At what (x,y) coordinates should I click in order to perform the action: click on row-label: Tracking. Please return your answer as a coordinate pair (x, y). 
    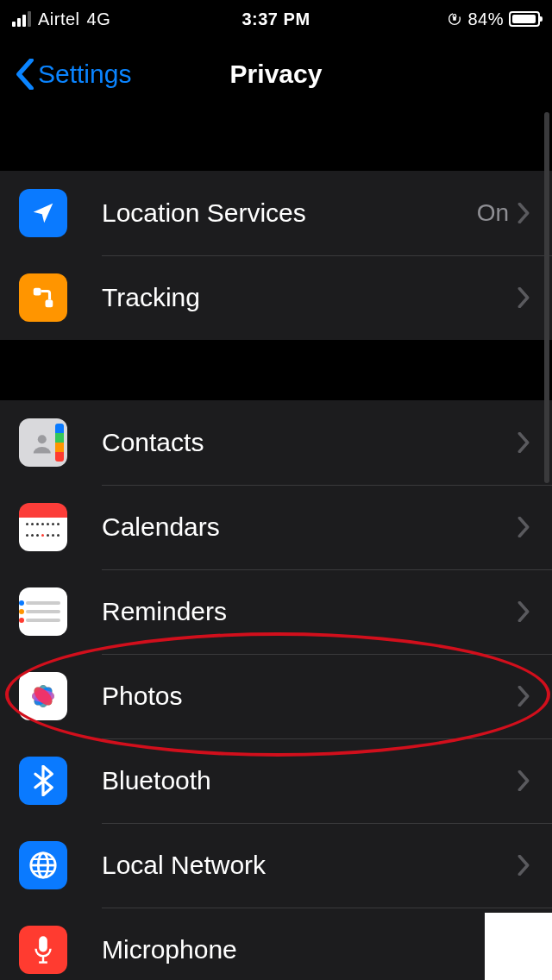
    Looking at the image, I should click on (310, 298).